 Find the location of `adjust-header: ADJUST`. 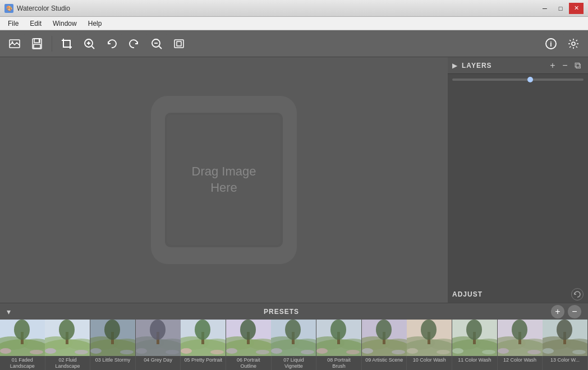

adjust-header: ADJUST is located at coordinates (518, 294).